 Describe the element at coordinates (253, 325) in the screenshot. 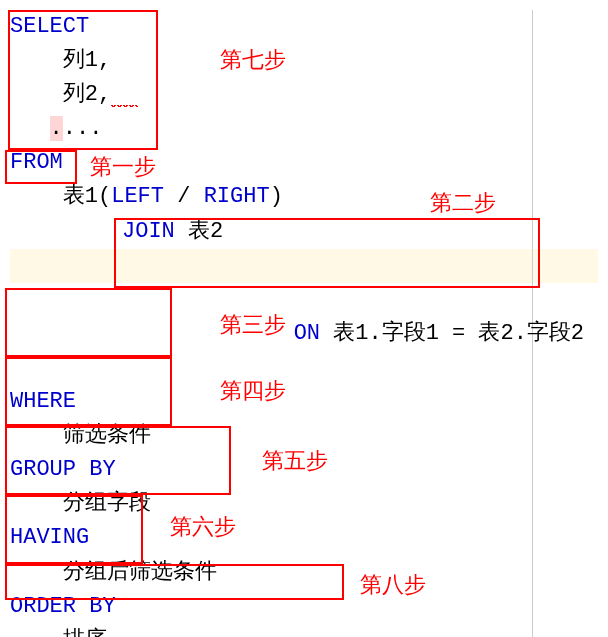

I see `label-step3: 第三步` at that location.